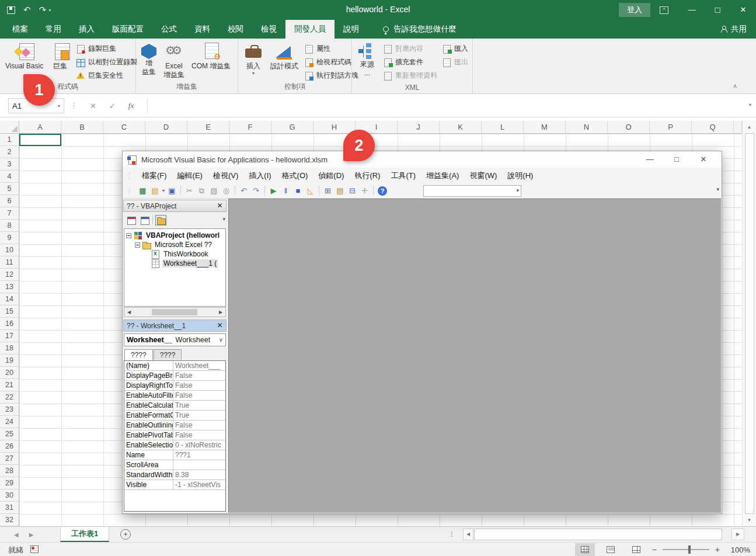 Image resolution: width=756 pixels, height=556 pixels. Describe the element at coordinates (9, 459) in the screenshot. I see `row-header: 27` at that location.